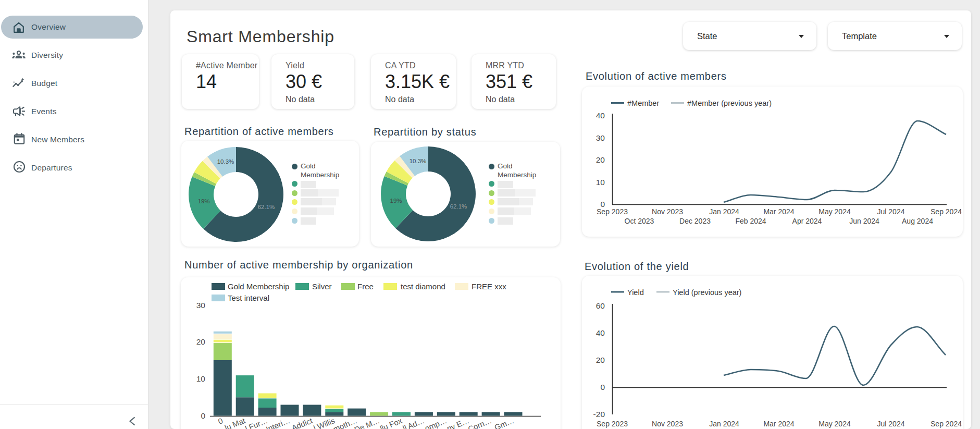 This screenshot has width=980, height=429. I want to click on svg-text: ny E…, so click(458, 422).